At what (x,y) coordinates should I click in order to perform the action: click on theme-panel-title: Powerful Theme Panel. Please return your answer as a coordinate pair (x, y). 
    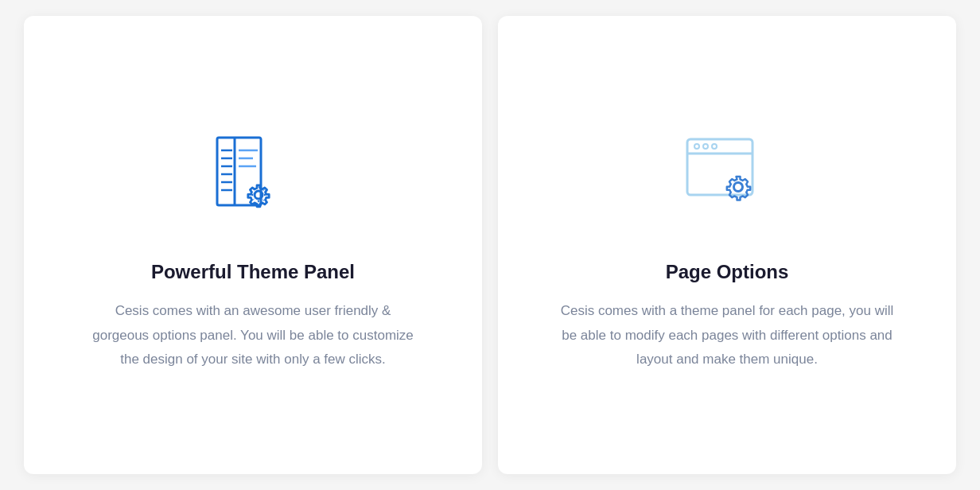
    Looking at the image, I should click on (253, 272).